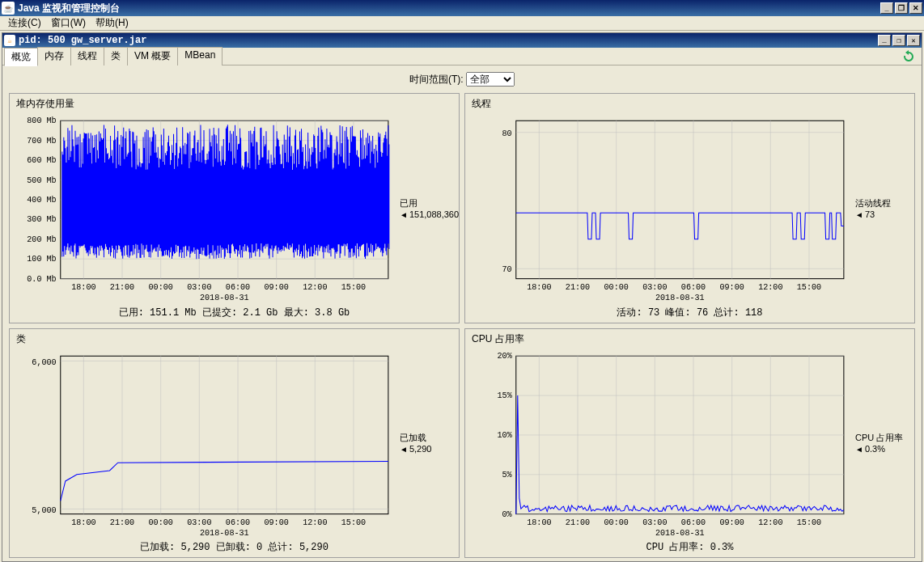  What do you see at coordinates (462, 23) in the screenshot?
I see `menubar: 连接(C) 窗口(W) 帮助(H)` at bounding box center [462, 23].